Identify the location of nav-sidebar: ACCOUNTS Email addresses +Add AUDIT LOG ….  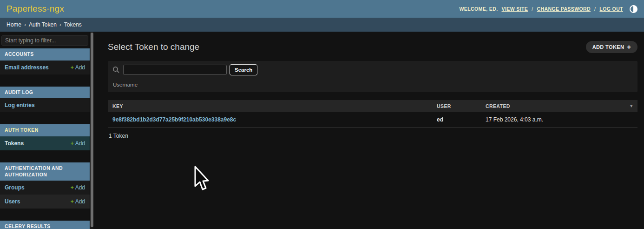
(45, 130).